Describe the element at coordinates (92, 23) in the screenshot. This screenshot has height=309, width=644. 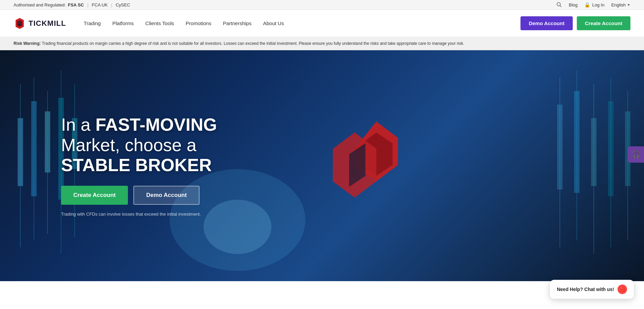
I see `nav-trading: Trading` at that location.